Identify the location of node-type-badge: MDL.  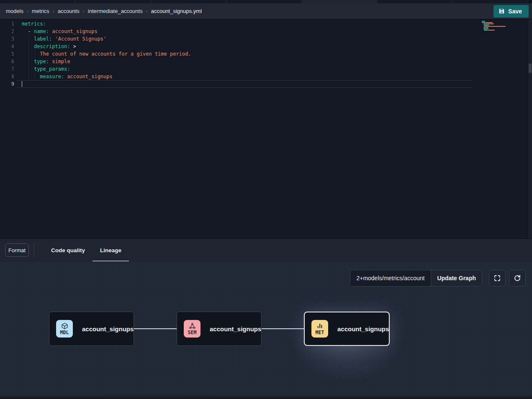
(64, 329).